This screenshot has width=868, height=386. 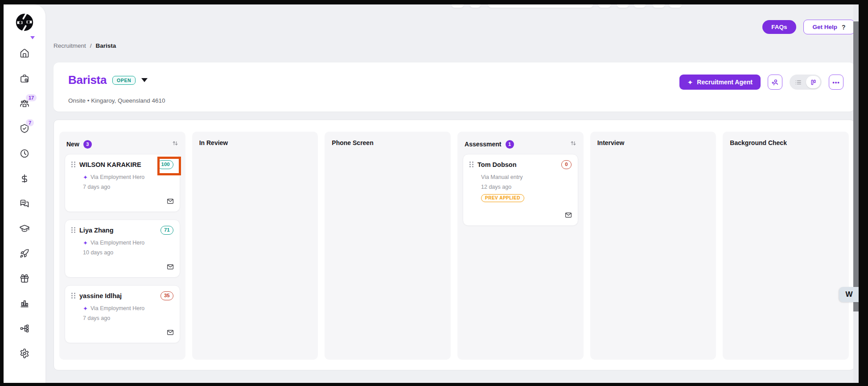 What do you see at coordinates (214, 143) in the screenshot?
I see `column-title: In Review` at bounding box center [214, 143].